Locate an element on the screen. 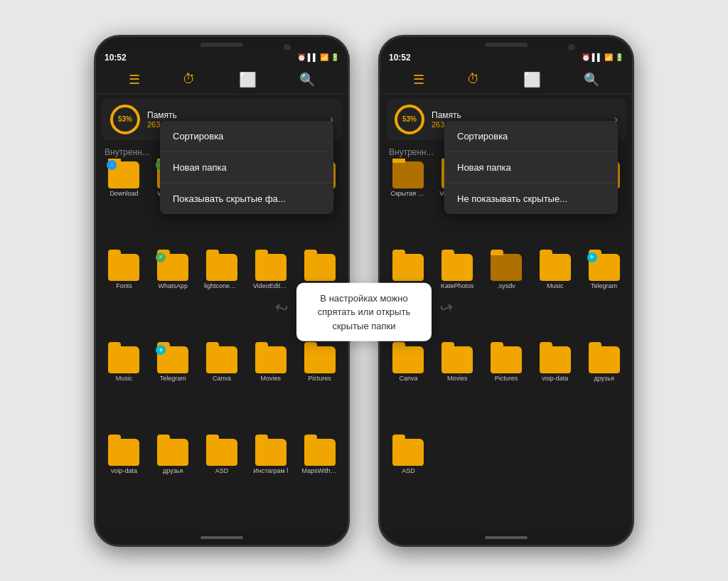 The height and width of the screenshot is (581, 728). folder-icon-pictures-right is located at coordinates (506, 360).